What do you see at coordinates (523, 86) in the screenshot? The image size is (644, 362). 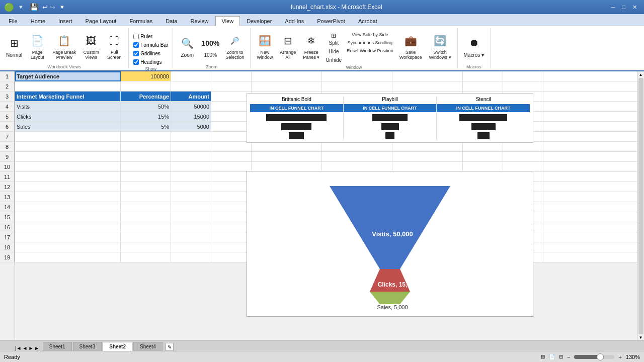 I see `cell-r2-c9` at bounding box center [523, 86].